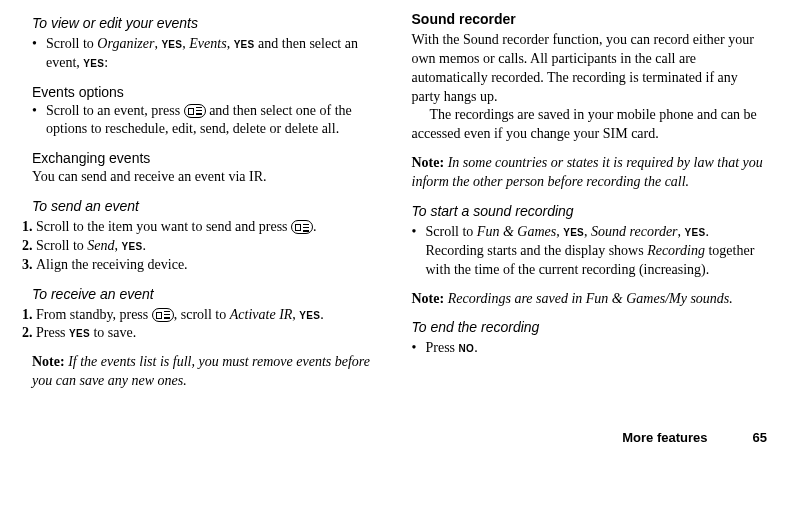  What do you see at coordinates (590, 173) in the screenshot?
I see `note-recording-law: Note: In some countries or states it is …` at bounding box center [590, 173].